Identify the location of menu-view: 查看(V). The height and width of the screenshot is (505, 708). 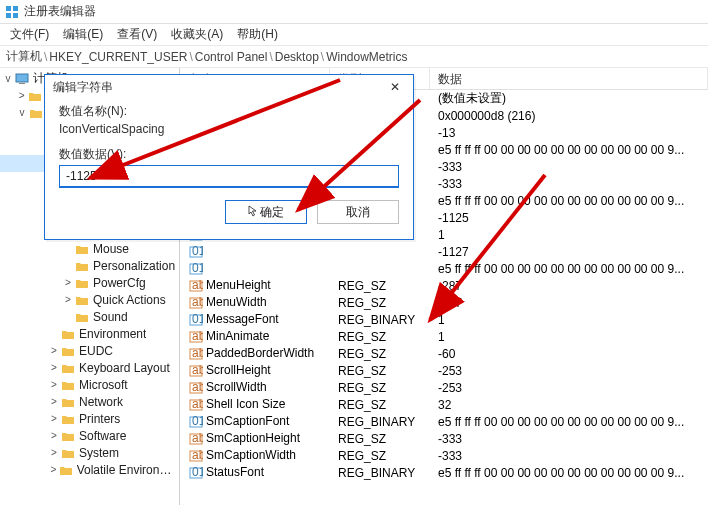
(137, 34).